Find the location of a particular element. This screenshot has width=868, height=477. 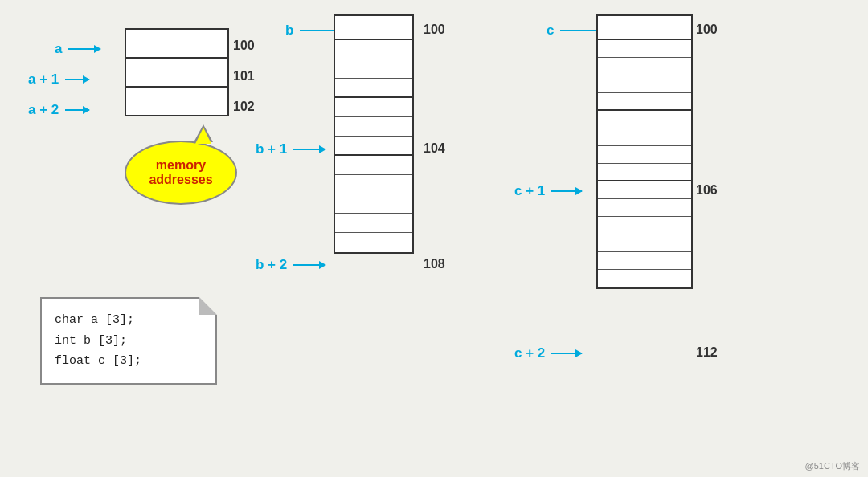

ptr-a2-text: a + 2 is located at coordinates (43, 110).